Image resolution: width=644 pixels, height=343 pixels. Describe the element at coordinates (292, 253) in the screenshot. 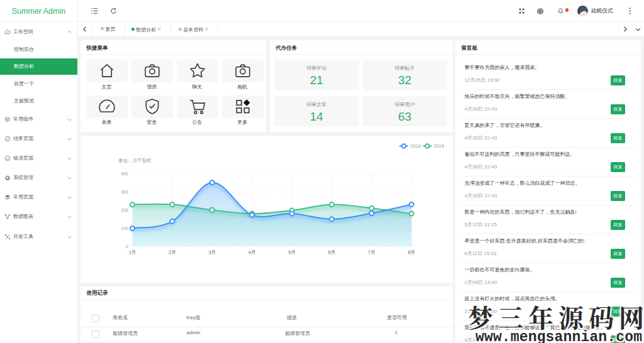

I see `svg-text: 5月` at that location.